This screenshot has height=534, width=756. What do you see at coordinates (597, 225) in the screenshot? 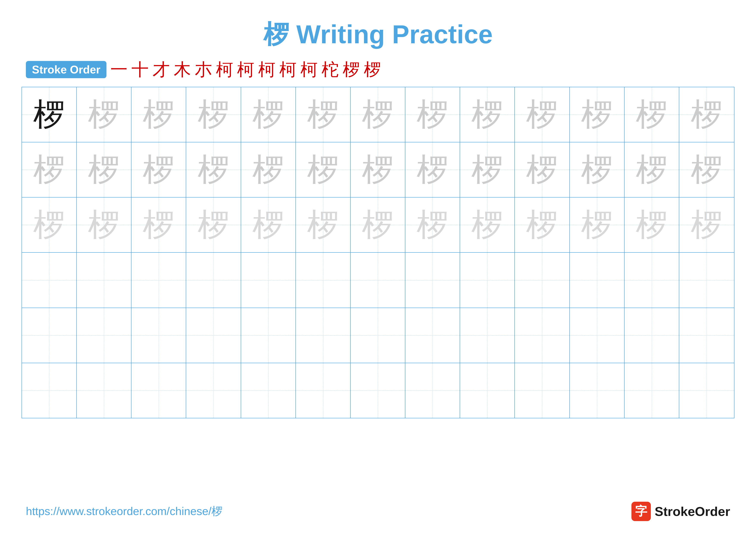
I see `cell-3-11: 椤` at bounding box center [597, 225].